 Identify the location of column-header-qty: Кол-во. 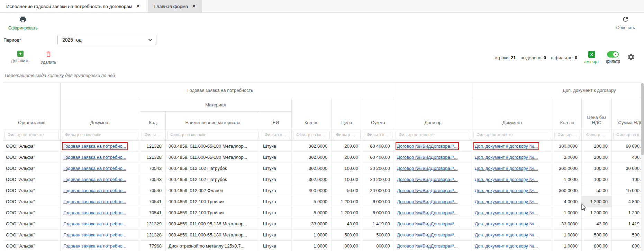
(311, 114).